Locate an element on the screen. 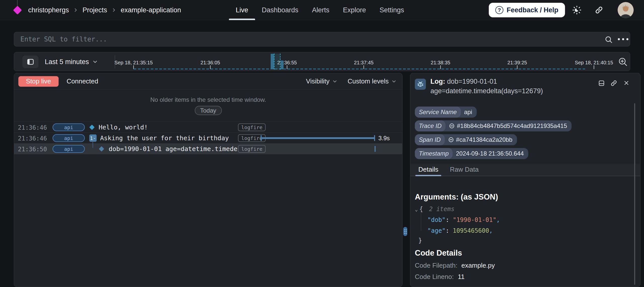  timeline-baseline is located at coordinates (359, 69).